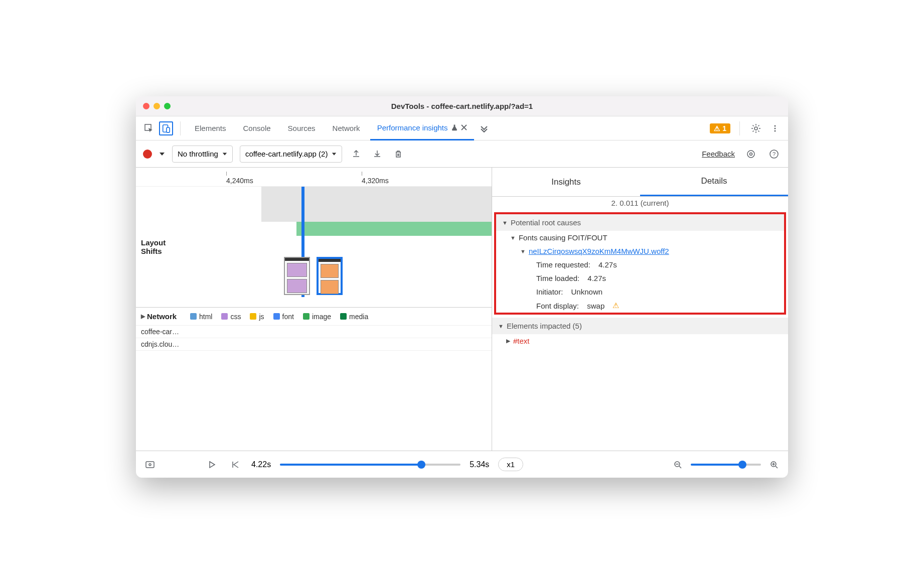 The width and height of the screenshot is (924, 574). I want to click on zoom-out-icon, so click(678, 465).